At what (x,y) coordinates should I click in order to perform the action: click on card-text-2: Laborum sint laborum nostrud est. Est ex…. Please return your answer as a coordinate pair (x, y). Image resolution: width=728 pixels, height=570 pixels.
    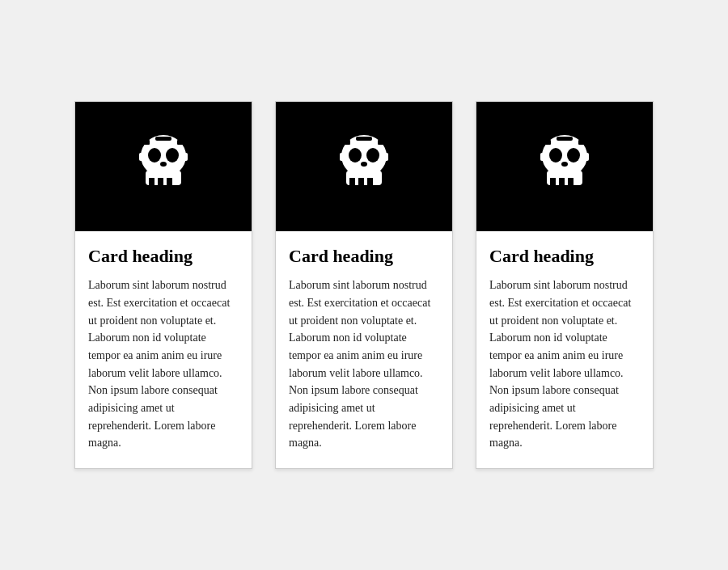
    Looking at the image, I should click on (364, 364).